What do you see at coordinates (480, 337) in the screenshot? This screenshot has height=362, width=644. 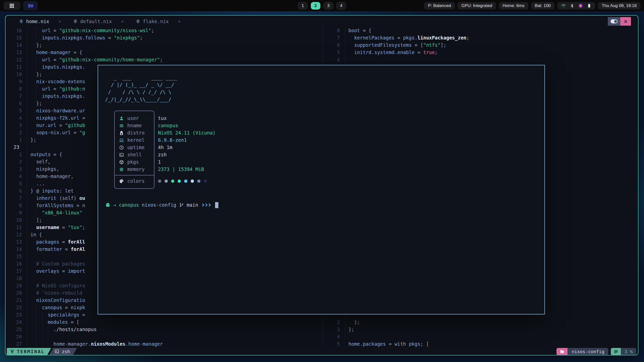 I see `code-line: 4` at bounding box center [480, 337].